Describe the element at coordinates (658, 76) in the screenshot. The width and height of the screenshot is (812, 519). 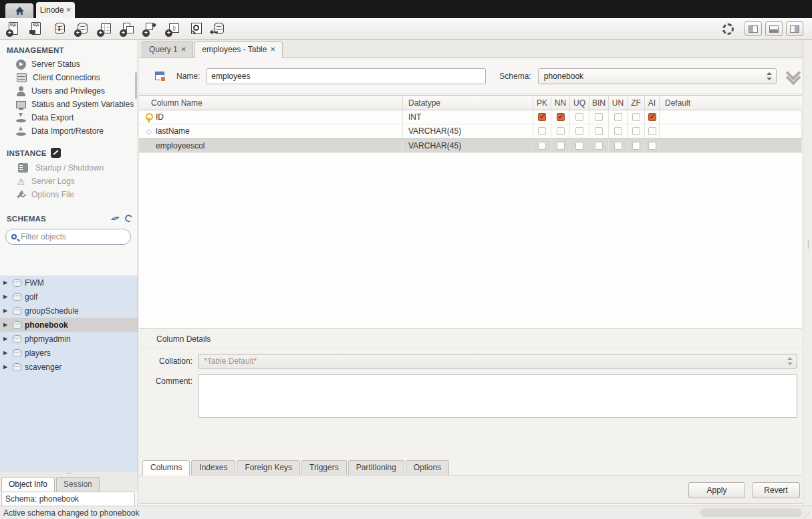
I see `schema-select: phonebook` at that location.